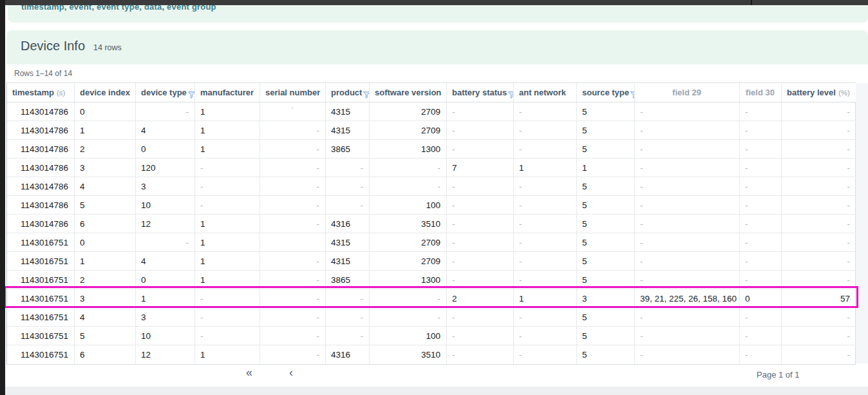 This screenshot has height=395, width=868. What do you see at coordinates (228, 93) in the screenshot?
I see `column-header-manufacturer: manufacturer` at bounding box center [228, 93].